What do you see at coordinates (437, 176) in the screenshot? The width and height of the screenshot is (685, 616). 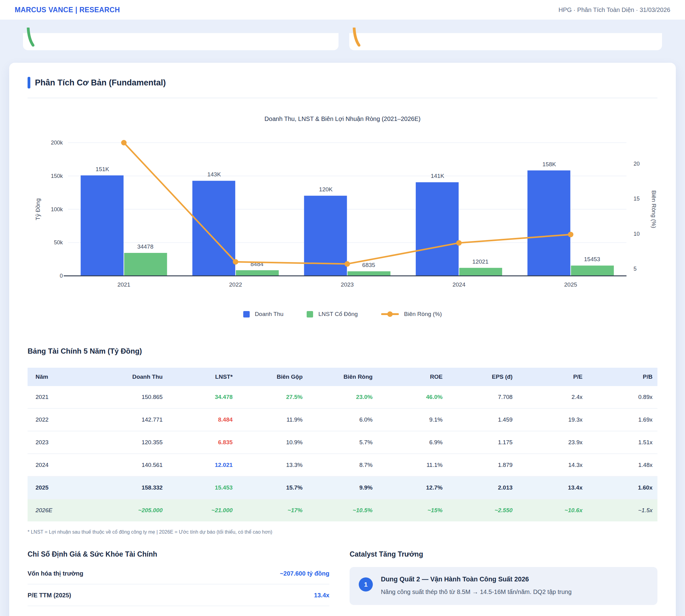 I see `svg-text: 141K` at bounding box center [437, 176].